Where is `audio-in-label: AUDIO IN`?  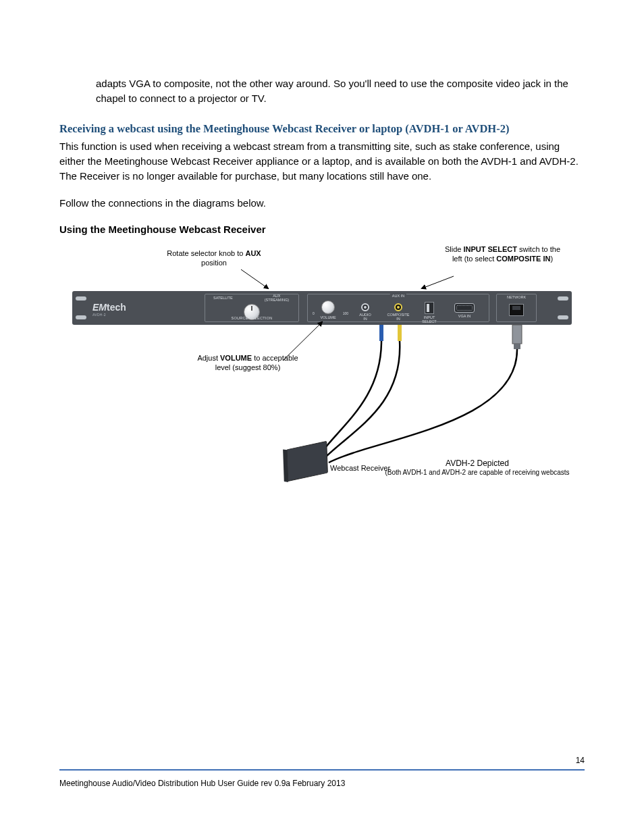
audio-in-label: AUDIO IN is located at coordinates (365, 317).